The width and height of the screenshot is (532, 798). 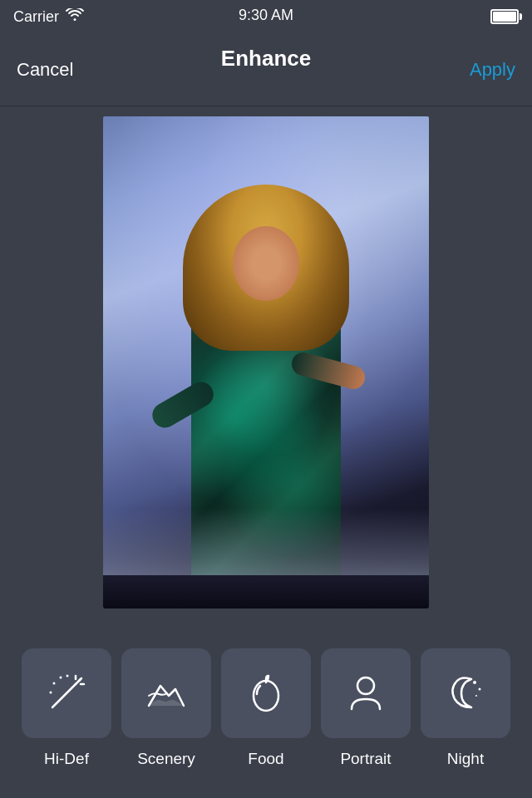 I want to click on carrier-label: Carrier, so click(x=37, y=17).